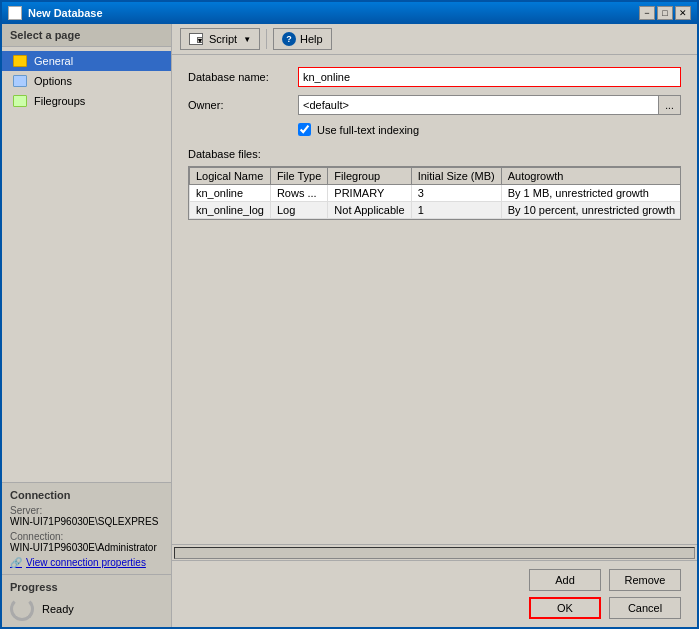 This screenshot has width=699, height=629. What do you see at coordinates (434, 552) in the screenshot?
I see `horizontal-scrollbar` at bounding box center [434, 552].